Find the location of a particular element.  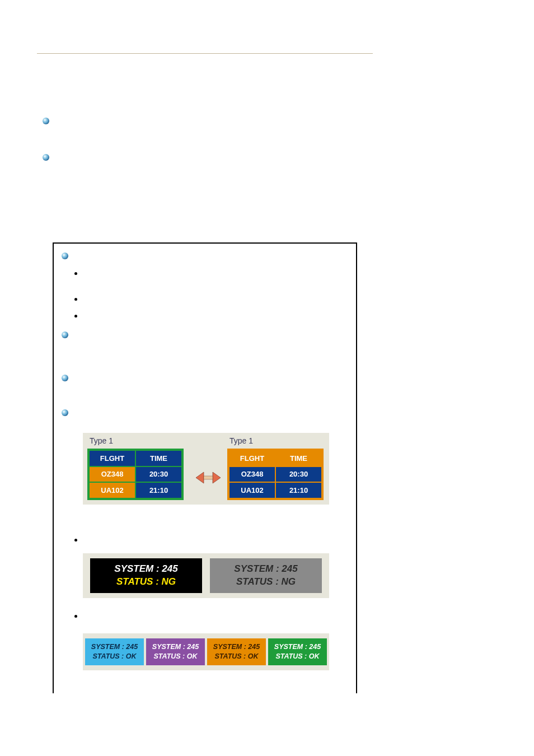

horizontal-rule is located at coordinates (205, 54).